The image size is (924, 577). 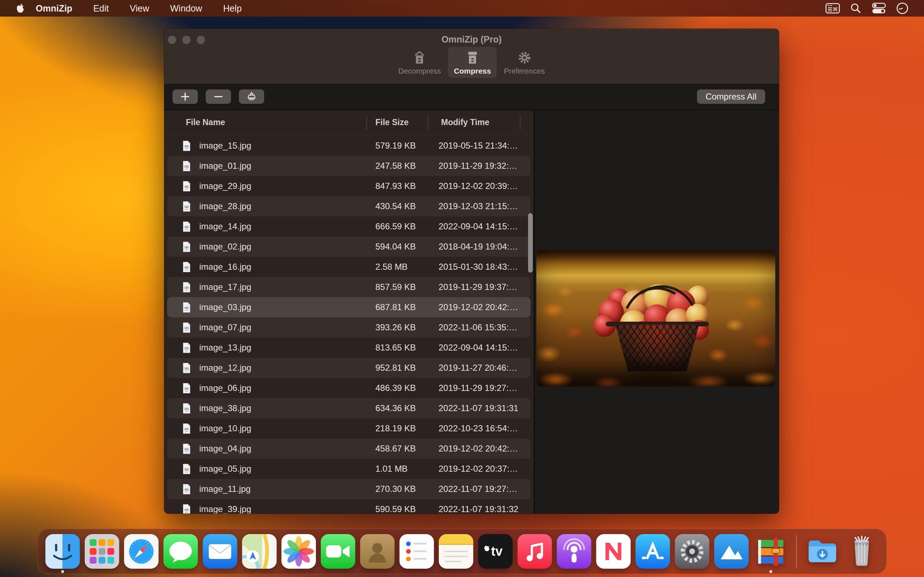 I want to click on file-toolbar: Compress All, so click(x=472, y=97).